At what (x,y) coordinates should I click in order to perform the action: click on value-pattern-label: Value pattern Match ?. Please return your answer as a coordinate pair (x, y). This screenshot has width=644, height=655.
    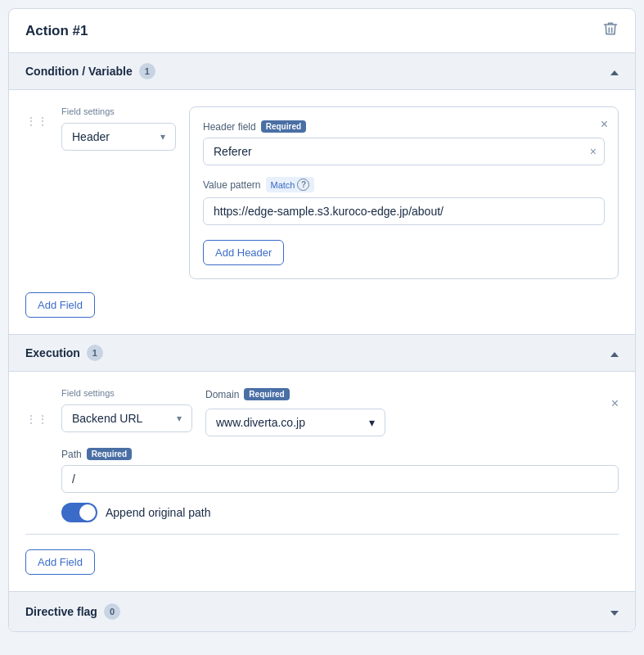
    Looking at the image, I should click on (404, 185).